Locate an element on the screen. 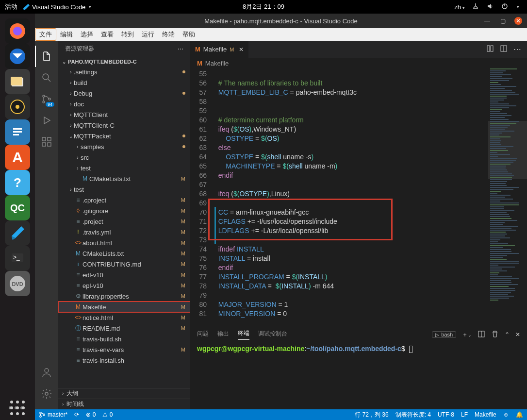 This screenshot has height=420, width=527. file-.cproject: ≡.cprojectM is located at coordinates (124, 200).